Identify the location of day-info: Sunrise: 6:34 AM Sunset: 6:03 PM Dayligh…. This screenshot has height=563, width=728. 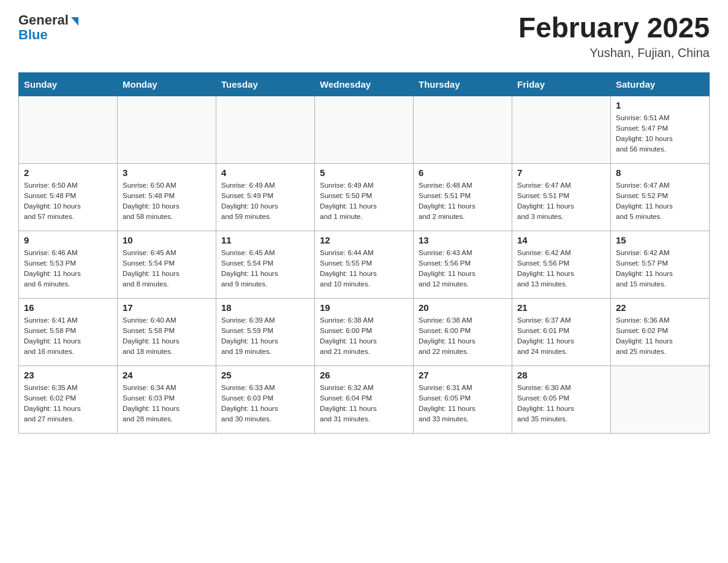
(167, 404).